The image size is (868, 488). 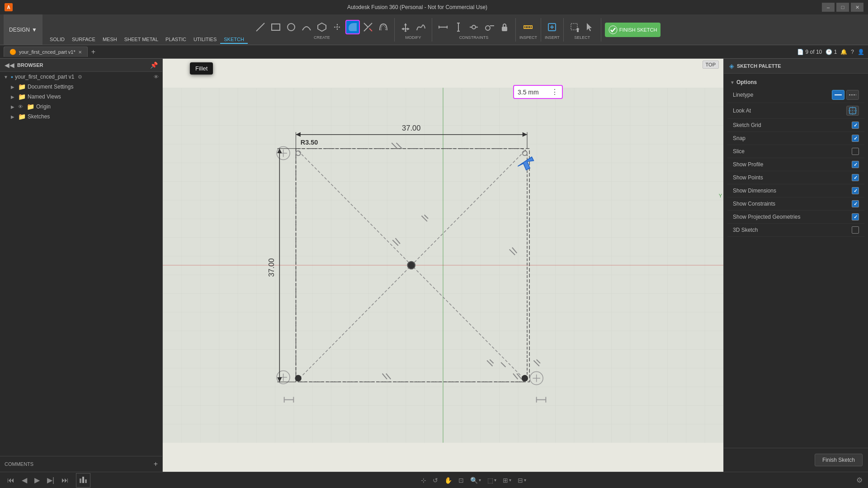 I want to click on snap-label: Snap, so click(x=792, y=138).